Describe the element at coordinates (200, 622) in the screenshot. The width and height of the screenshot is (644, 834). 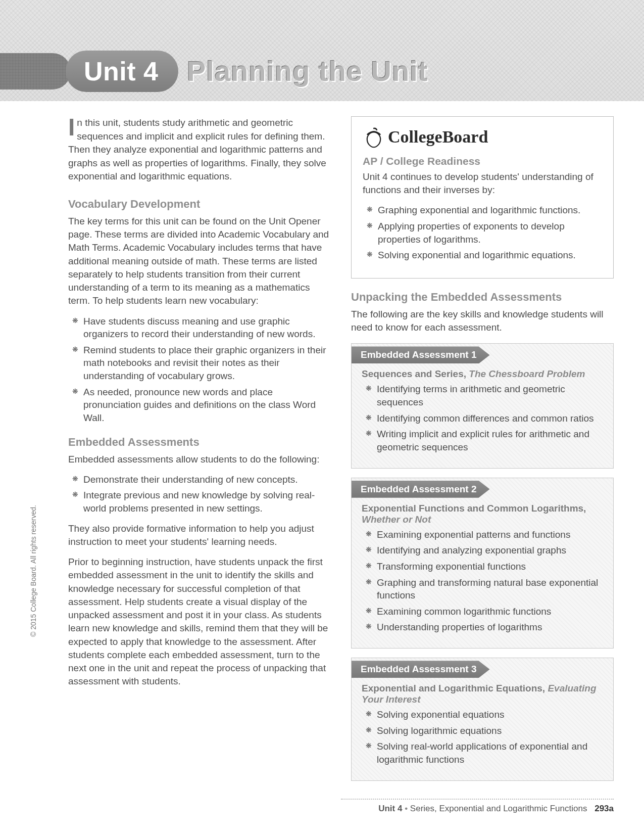
I see `ea-text-3: Prior to beginning instruction, have stu…` at that location.